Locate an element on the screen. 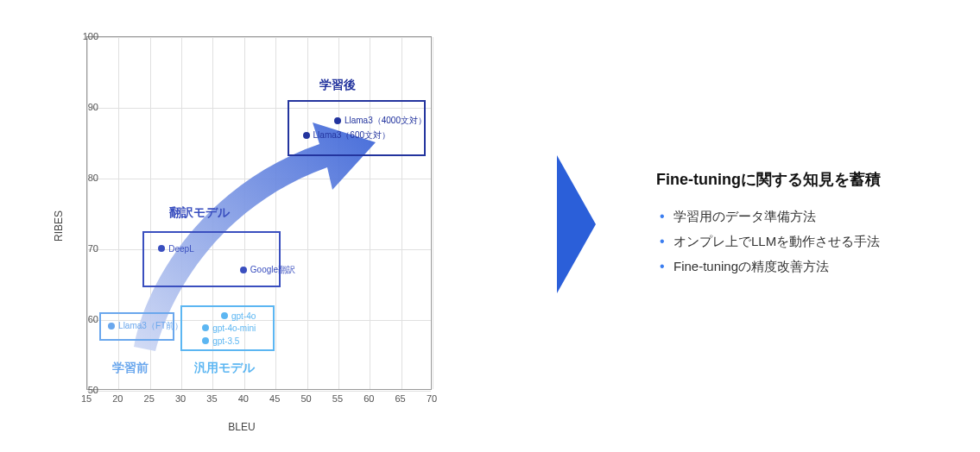 This screenshot has width=980, height=452. chevron-right-icon is located at coordinates (579, 226).